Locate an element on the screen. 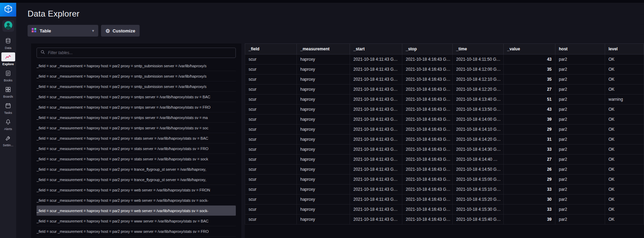  column-header: _start is located at coordinates (376, 49).